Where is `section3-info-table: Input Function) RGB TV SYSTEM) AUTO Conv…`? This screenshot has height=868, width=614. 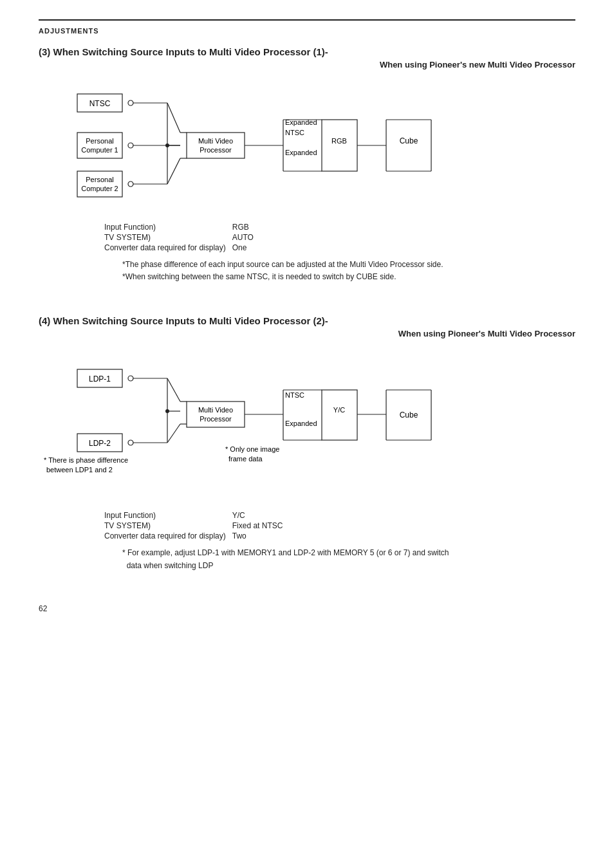
section3-info-table: Input Function) RGB TV SYSTEM) AUTO Conv… is located at coordinates (179, 237).